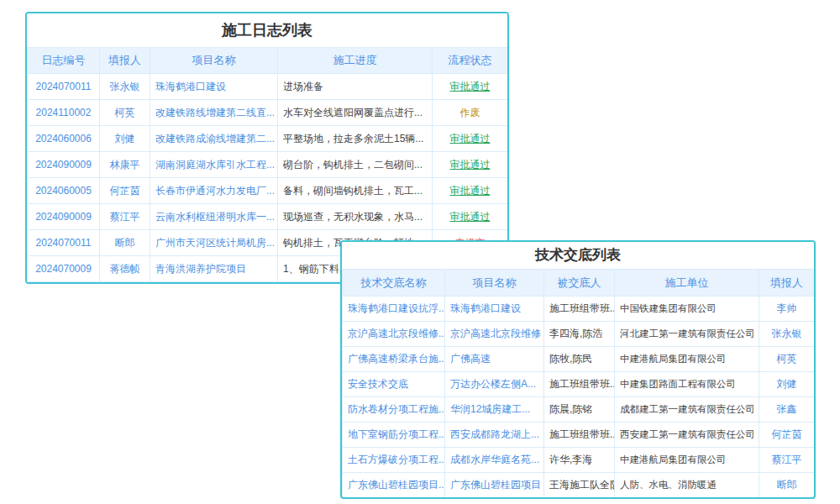 Image resolution: width=840 pixels, height=504 pixels. I want to click on construction-unit-text: 西安建工第一建筑有限责任公司, so click(687, 435).